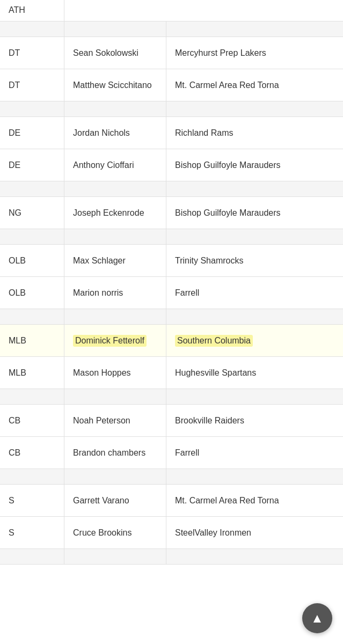 The width and height of the screenshot is (343, 644). I want to click on player-name: Jordan Nichols, so click(101, 133).